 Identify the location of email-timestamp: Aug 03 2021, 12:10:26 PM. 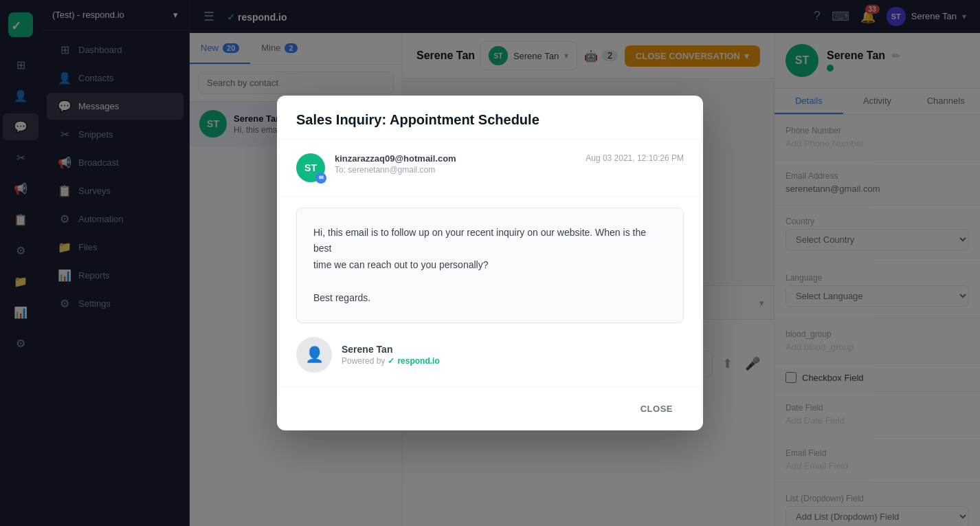
(635, 158).